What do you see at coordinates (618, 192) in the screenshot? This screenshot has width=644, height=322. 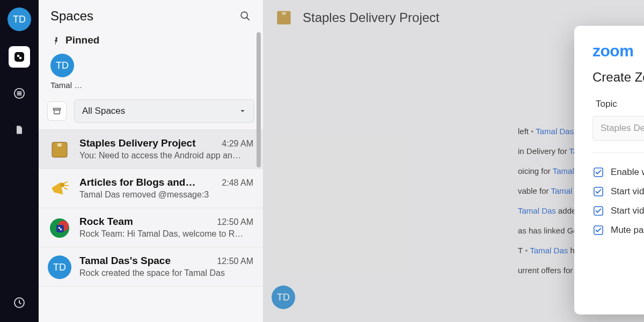 I see `option-host-video: Start video when host joins the meeting` at bounding box center [618, 192].